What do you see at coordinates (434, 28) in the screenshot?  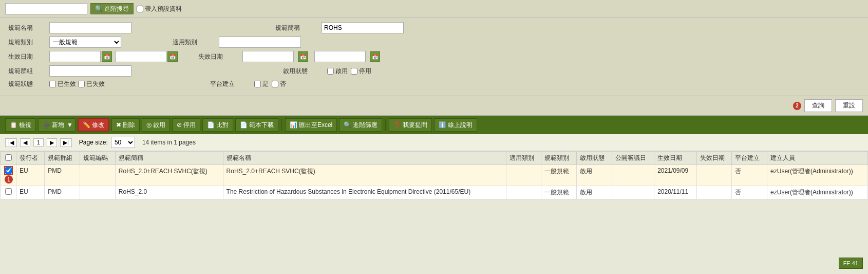 I see `filter-row-1: 規範名稱 規範簡稱` at bounding box center [434, 28].